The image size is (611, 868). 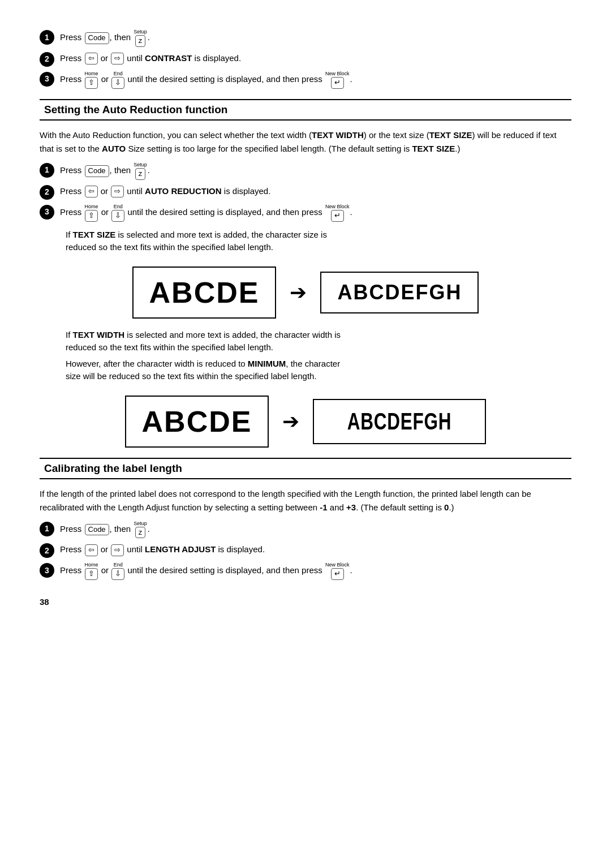 What do you see at coordinates (433, 148) in the screenshot?
I see `bold-text-size2: TEXT SIZE` at bounding box center [433, 148].